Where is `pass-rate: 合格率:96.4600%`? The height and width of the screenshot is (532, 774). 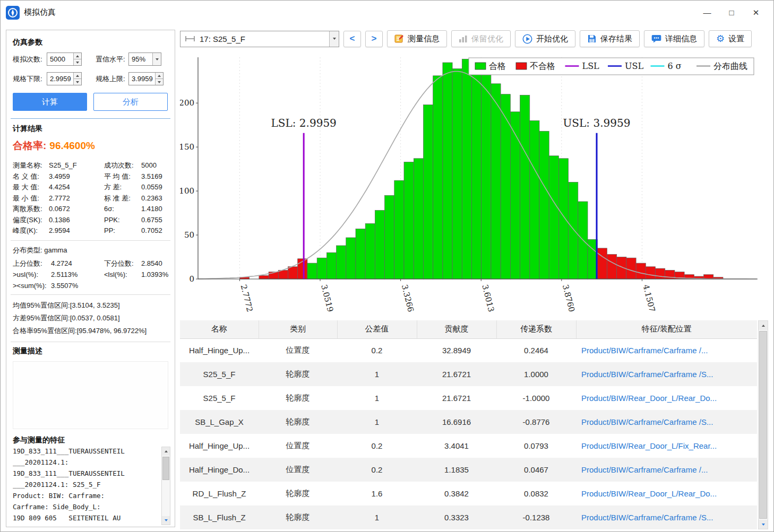 pass-rate: 合格率:96.4600% is located at coordinates (90, 146).